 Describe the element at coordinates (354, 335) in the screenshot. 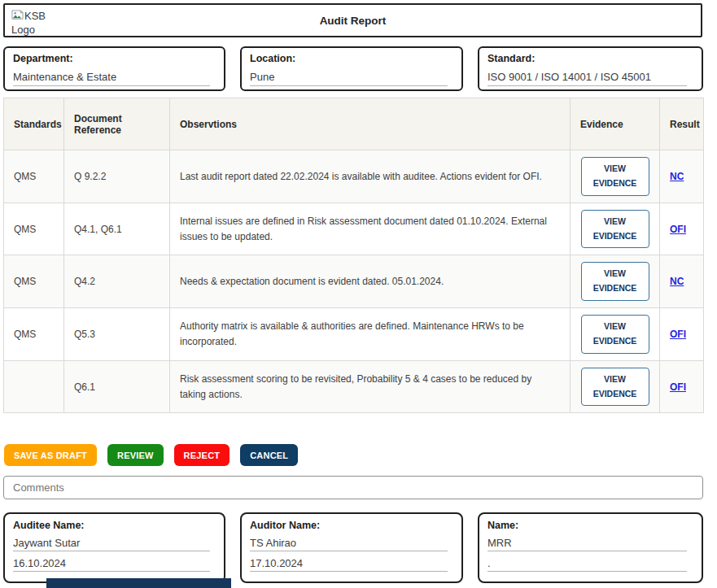

I see `table-row: QMS Q5.3 Authority matrix is available &…` at that location.